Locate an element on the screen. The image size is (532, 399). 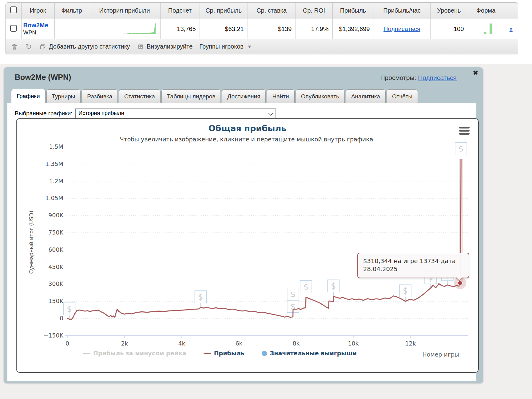
filter-cell is located at coordinates (72, 29).